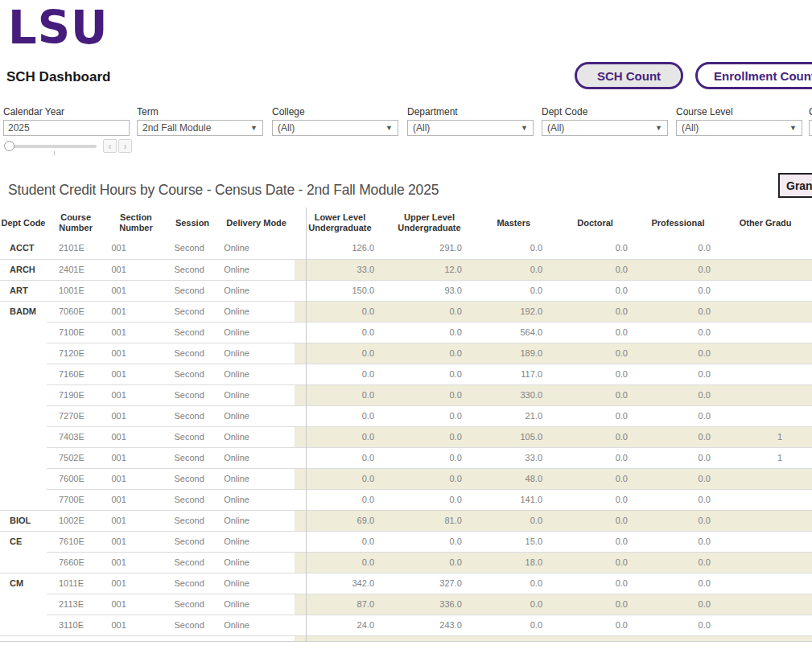 The image size is (812, 666). What do you see at coordinates (605, 112) in the screenshot?
I see `filter-label: Dept Code` at bounding box center [605, 112].